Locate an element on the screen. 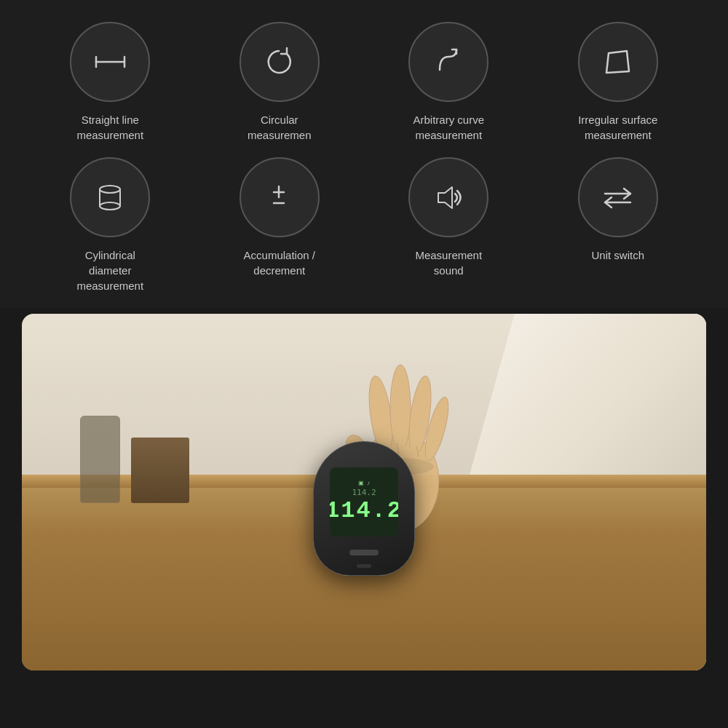 The height and width of the screenshot is (728, 728). device-body: ▣ ♪ 114.2 114.2 is located at coordinates (364, 508).